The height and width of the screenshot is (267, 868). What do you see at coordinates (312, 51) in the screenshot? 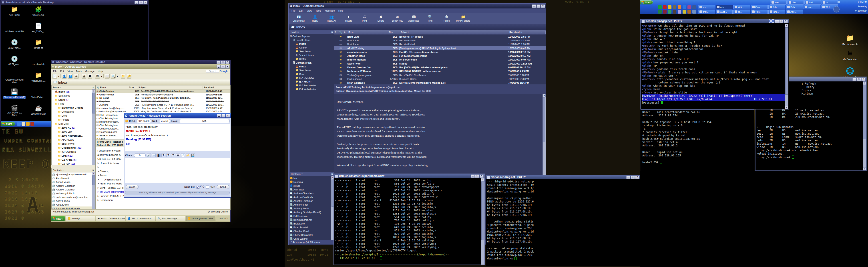
I see `folder-item: 📁 Sent Items` at bounding box center [312, 51].